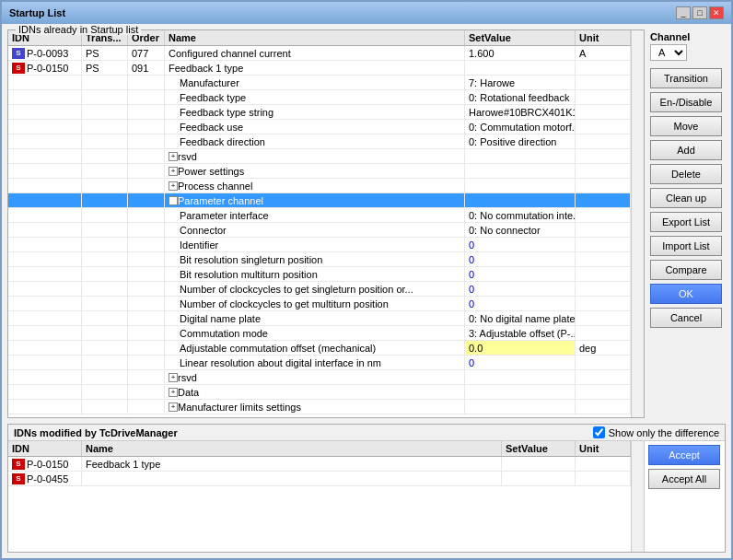 The height and width of the screenshot is (560, 733). Describe the element at coordinates (105, 53) in the screenshot. I see `trans-cell: PS` at that location.